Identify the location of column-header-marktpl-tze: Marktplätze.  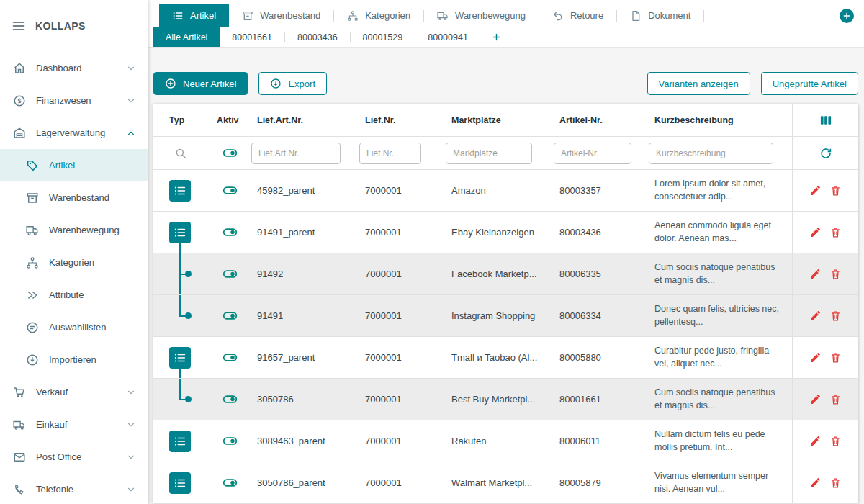
(500, 120).